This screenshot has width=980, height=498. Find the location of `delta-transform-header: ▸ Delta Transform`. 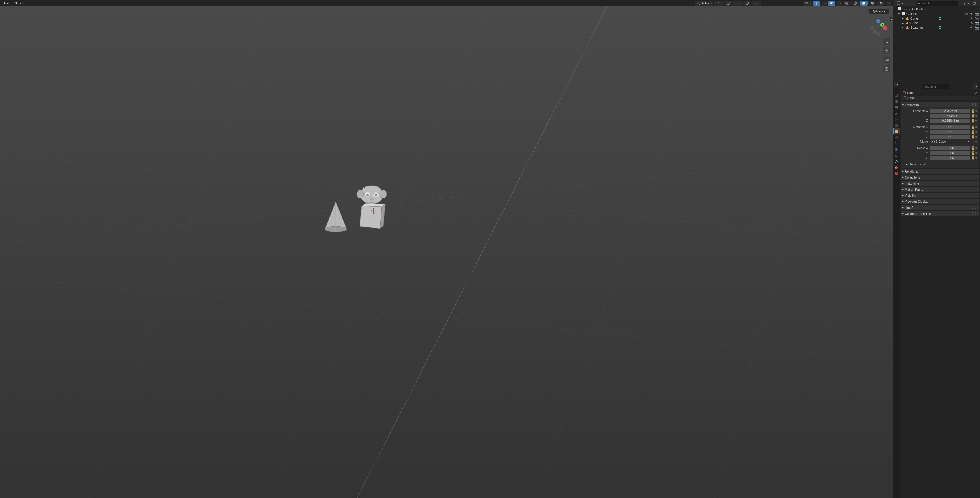

delta-transform-header: ▸ Delta Transform is located at coordinates (940, 164).